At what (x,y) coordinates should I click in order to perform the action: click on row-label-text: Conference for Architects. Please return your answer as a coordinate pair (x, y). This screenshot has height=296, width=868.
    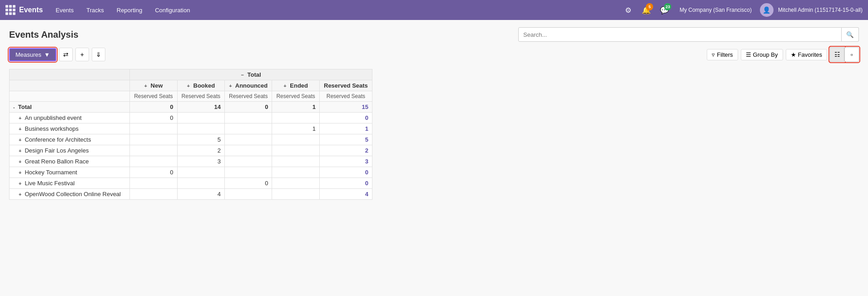
    Looking at the image, I should click on (58, 140).